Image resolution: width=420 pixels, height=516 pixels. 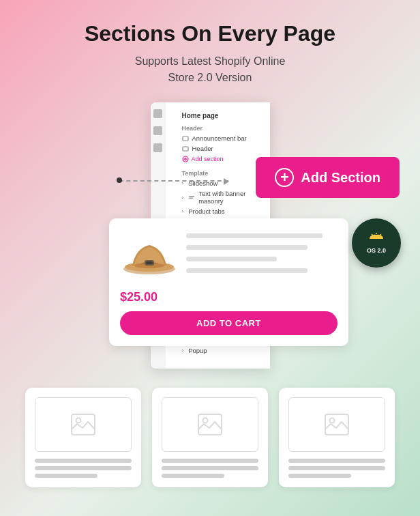 I want to click on sidebar-item-product-tabs: › Product tabs, so click(x=218, y=212).